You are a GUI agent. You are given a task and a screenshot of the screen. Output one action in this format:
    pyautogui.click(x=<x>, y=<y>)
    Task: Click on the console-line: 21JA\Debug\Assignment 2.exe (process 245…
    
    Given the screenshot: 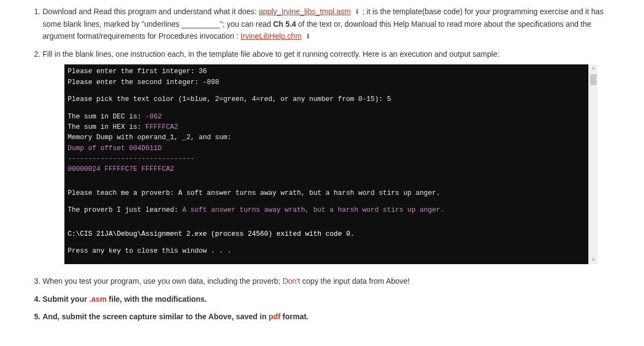 What is the action you would take?
    pyautogui.click(x=199, y=234)
    